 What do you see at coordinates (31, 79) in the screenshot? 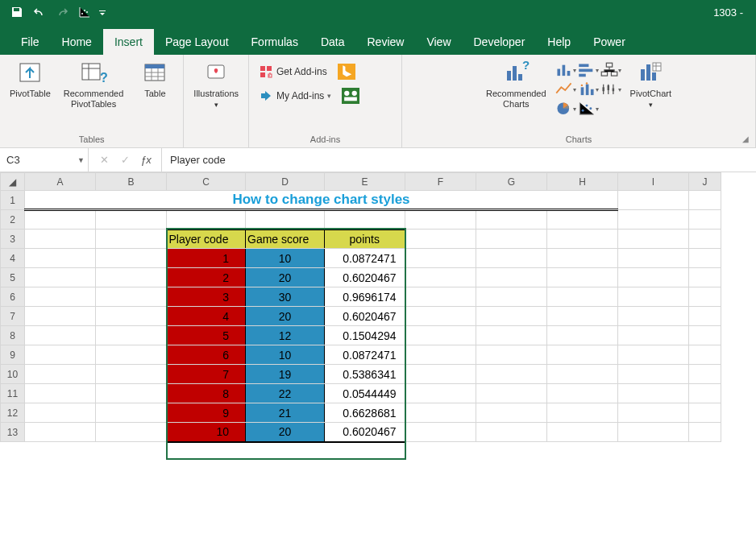
I see `pivottable-button: PivotTable` at bounding box center [31, 79].